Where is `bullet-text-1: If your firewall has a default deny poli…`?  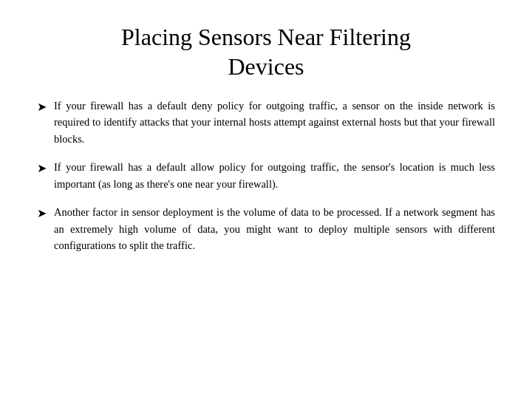 bullet-text-1: If your firewall has a default deny poli… is located at coordinates (275, 123).